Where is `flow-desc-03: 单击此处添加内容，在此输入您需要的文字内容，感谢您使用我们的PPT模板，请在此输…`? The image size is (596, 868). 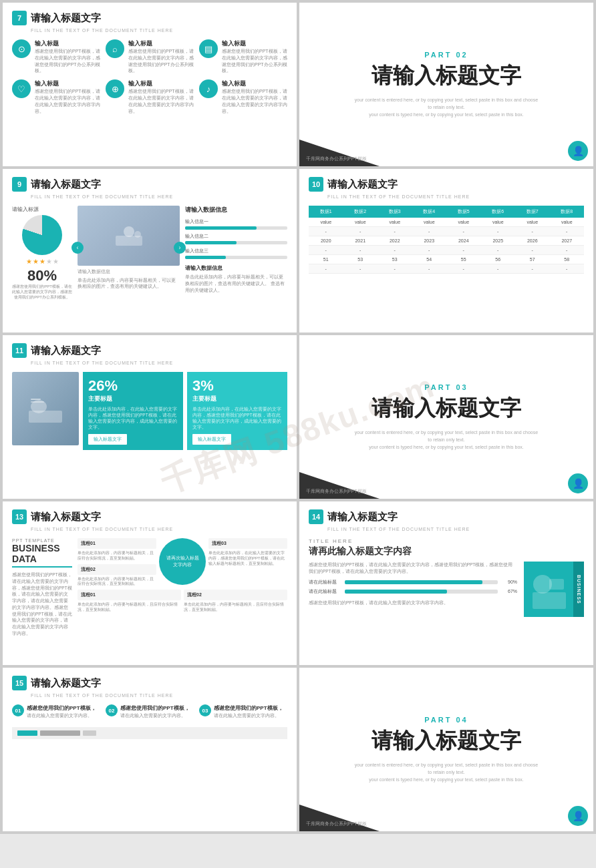 flow-desc-03: 单击此处添加内容，在此输入您需要的文字内容，感谢您使用我们的PPT模板，请在此输… is located at coordinates (248, 558).